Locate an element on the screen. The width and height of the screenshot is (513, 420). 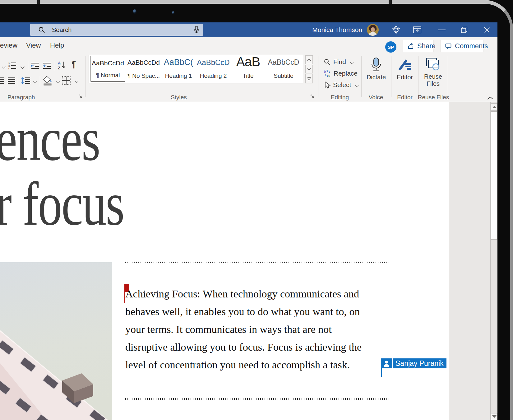
comments-button: Comments is located at coordinates (462, 46).